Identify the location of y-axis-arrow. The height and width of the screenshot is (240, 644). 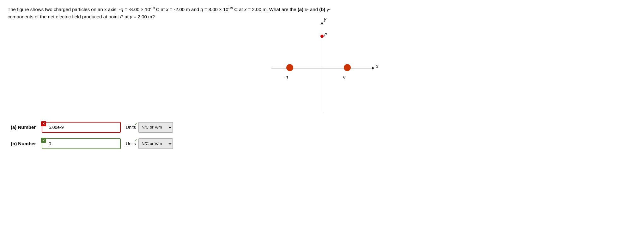
(322, 23).